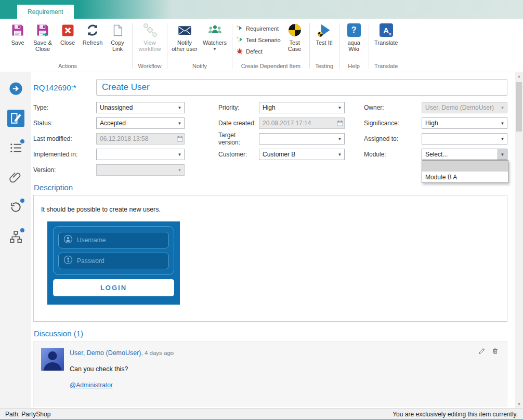 The image size is (523, 420). What do you see at coordinates (43, 36) in the screenshot?
I see `save-and-close-button: Save & Close` at bounding box center [43, 36].